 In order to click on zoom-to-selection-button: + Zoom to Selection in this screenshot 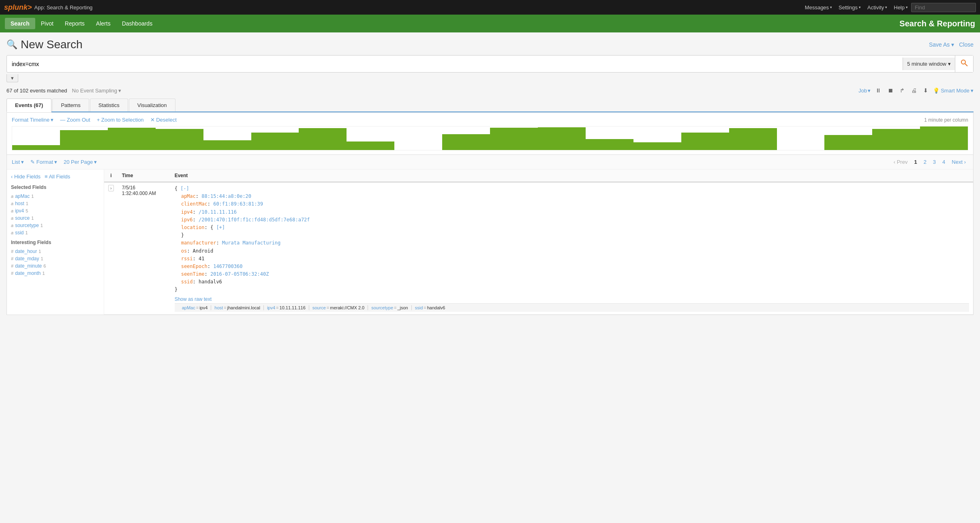, I will do `click(120, 120)`.